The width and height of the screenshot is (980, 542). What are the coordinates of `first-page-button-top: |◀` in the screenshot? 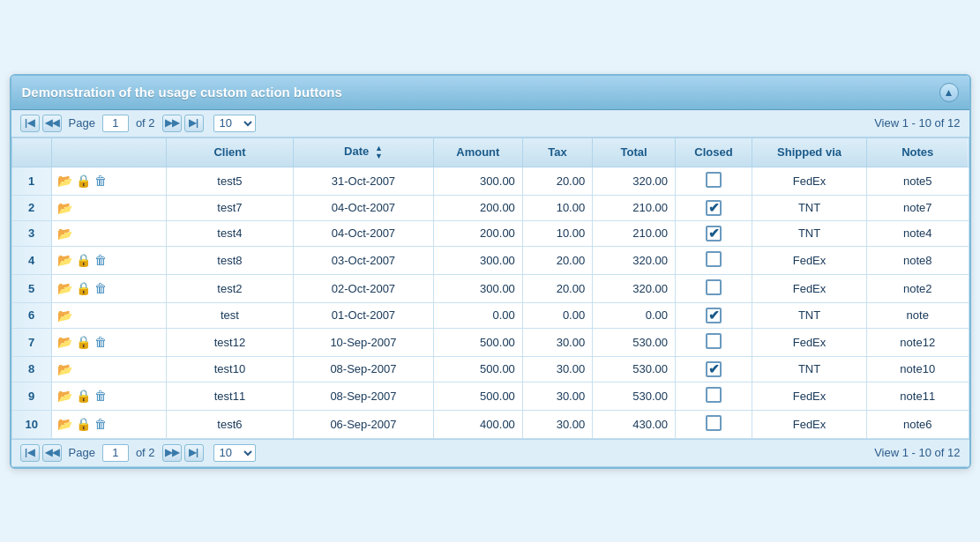 It's located at (30, 123).